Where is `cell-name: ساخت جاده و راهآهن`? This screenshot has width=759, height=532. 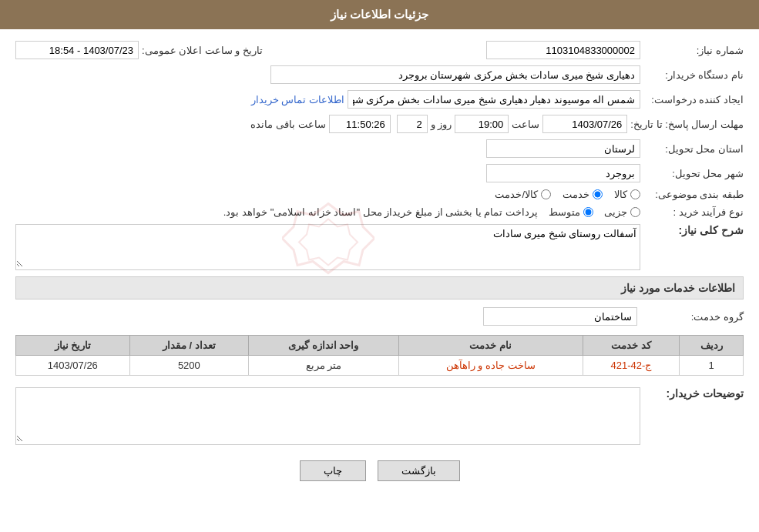 cell-name: ساخت جاده و راهآهن is located at coordinates (490, 366).